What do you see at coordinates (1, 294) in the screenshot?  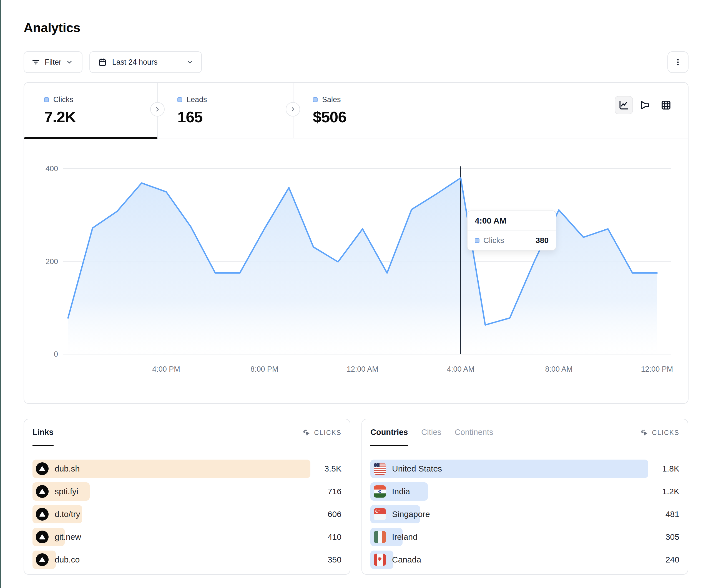 I see `window-edge-accent` at bounding box center [1, 294].